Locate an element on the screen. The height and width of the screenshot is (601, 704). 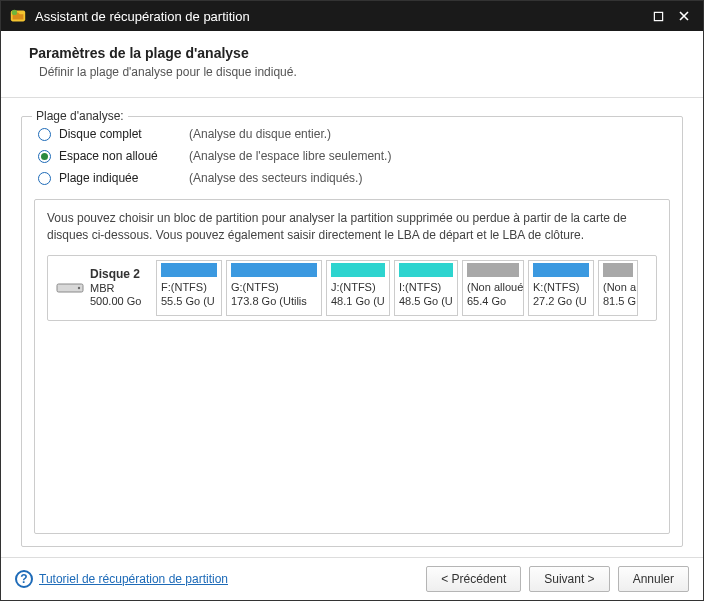
window-title: Assistant de récupération de partition is located at coordinates (340, 16).